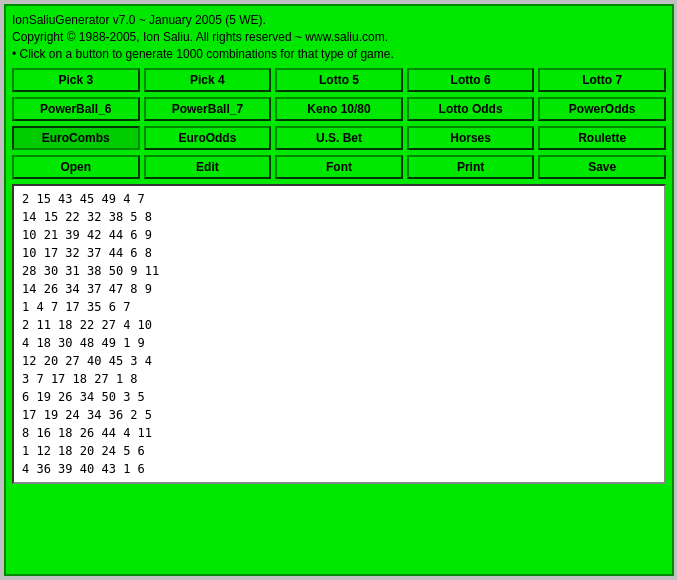  What do you see at coordinates (339, 325) in the screenshot?
I see `table-row: 2 11 18 22 27 4 10` at bounding box center [339, 325].